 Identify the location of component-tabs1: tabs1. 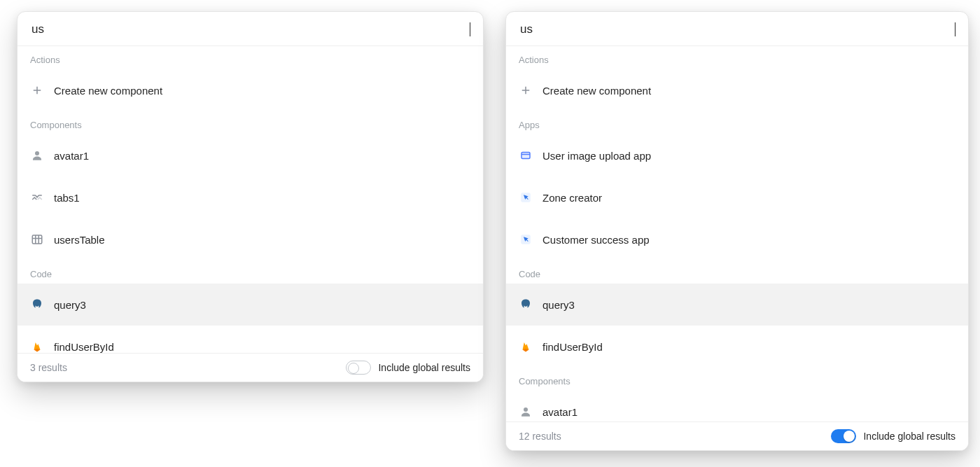
(251, 197).